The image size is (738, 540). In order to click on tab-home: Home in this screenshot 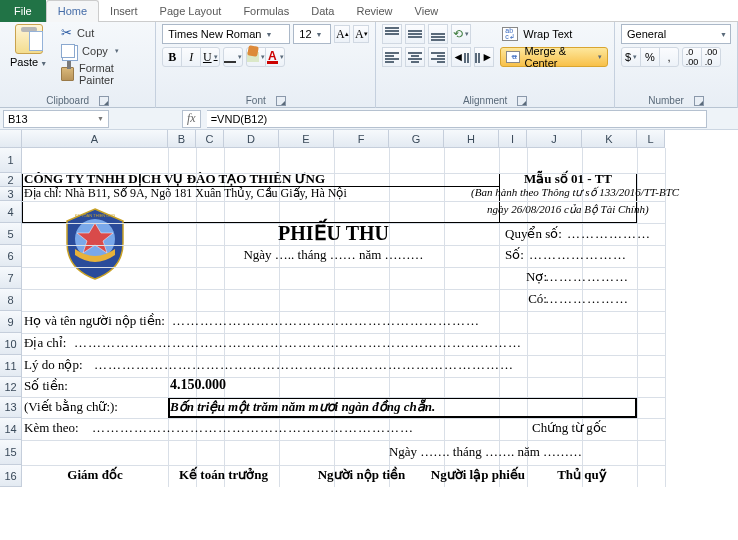, I will do `click(72, 11)`.